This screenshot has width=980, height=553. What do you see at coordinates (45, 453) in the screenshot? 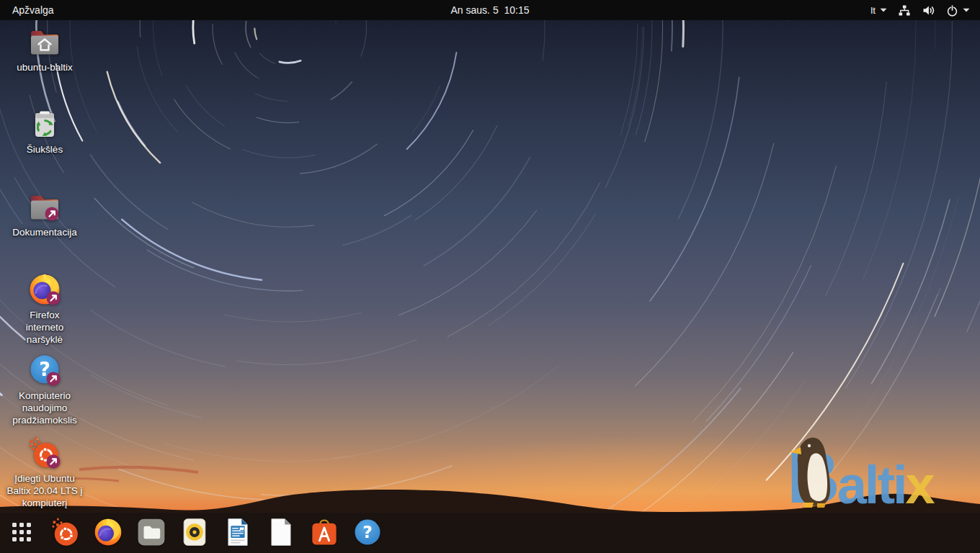
I see `ubuntu-installer-link-icon` at bounding box center [45, 453].